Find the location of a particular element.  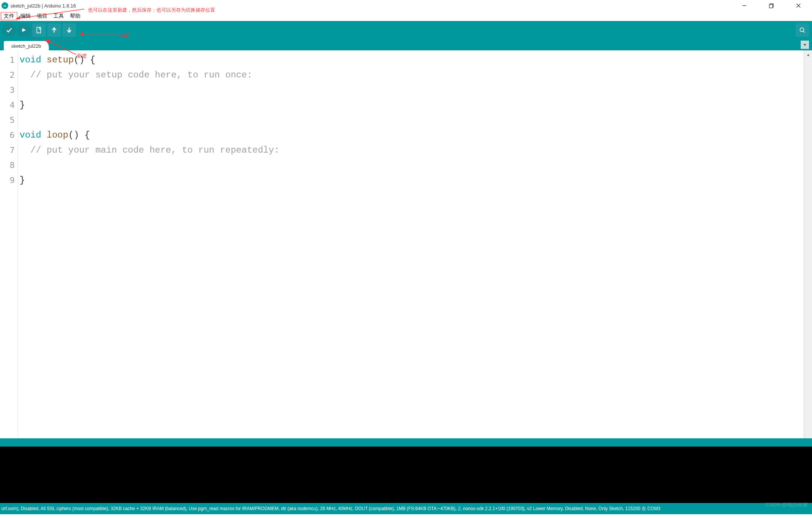

statusbar: orf.oom), Disabled, All SSL ciphers (mos… is located at coordinates (406, 509).